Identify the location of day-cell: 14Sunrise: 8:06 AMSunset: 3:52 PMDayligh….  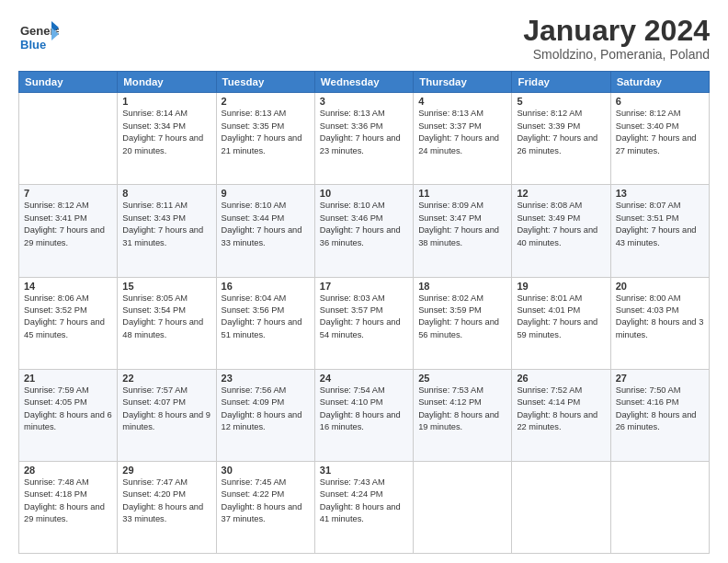
(68, 323).